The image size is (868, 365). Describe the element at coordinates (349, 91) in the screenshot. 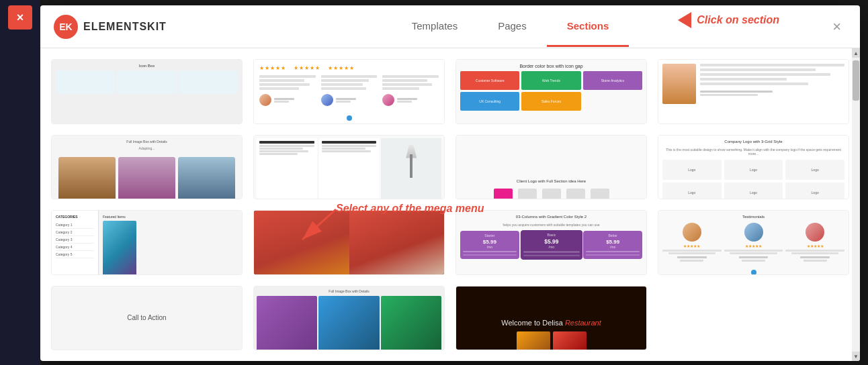

I see `card-testimonial-section20: ★ ★ ★ ★ ★ ★ ★ ★ ★ ★` at that location.